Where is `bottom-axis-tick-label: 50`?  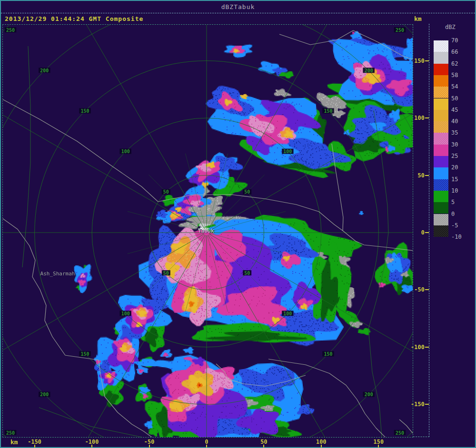
bottom-axis-tick-label: 50 is located at coordinates (264, 442).